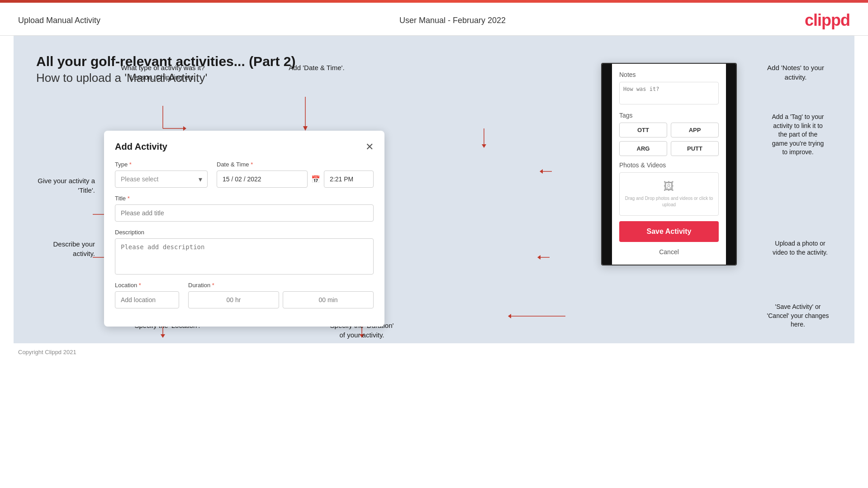  Describe the element at coordinates (669, 194) in the screenshot. I see `photo-upload-area: 🖼 Drag and Drop photos and videos or cli…` at that location.